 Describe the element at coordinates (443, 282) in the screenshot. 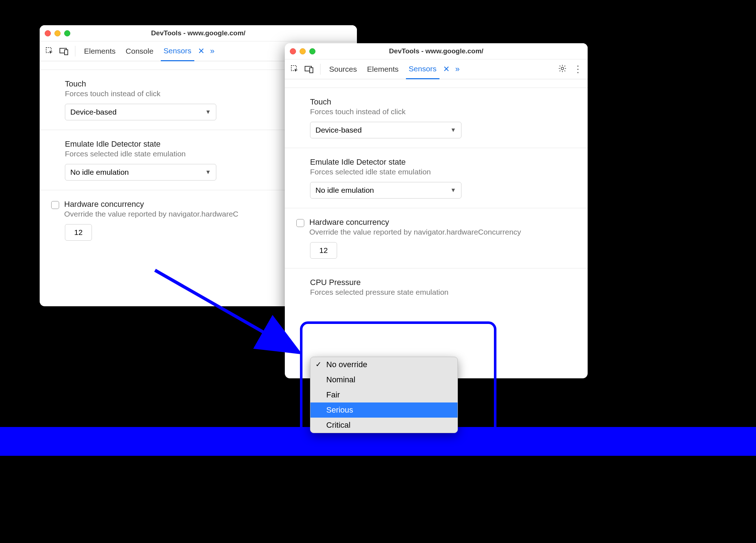

I see `pressure-label: CPU Pressure` at that location.